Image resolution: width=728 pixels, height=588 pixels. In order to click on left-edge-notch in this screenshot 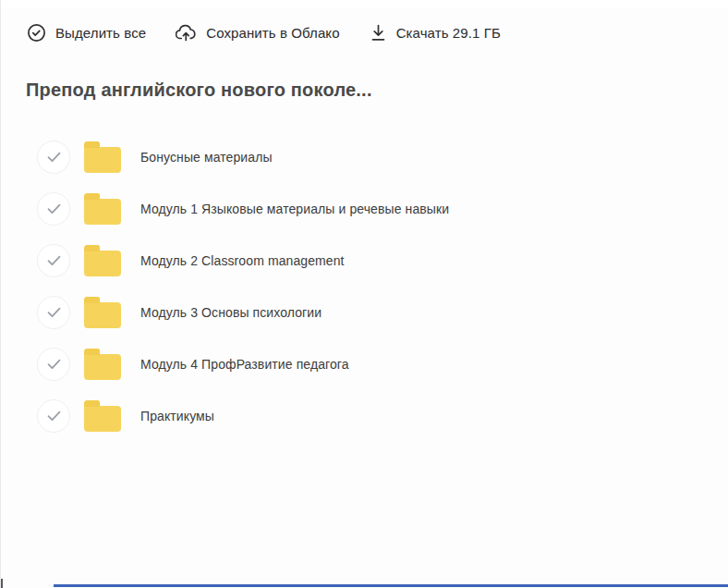, I will do `click(2, 583)`.